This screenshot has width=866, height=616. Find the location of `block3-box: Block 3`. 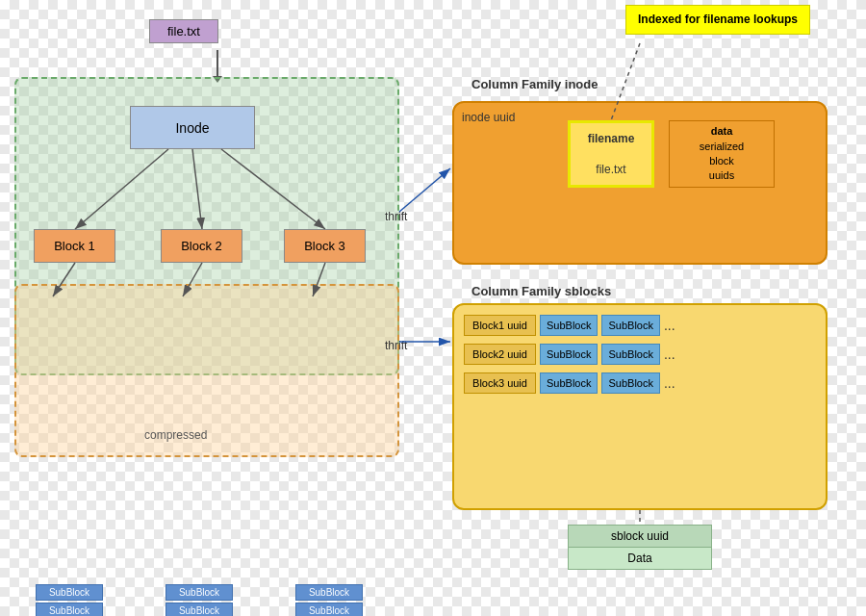

block3-box: Block 3 is located at coordinates (325, 246).